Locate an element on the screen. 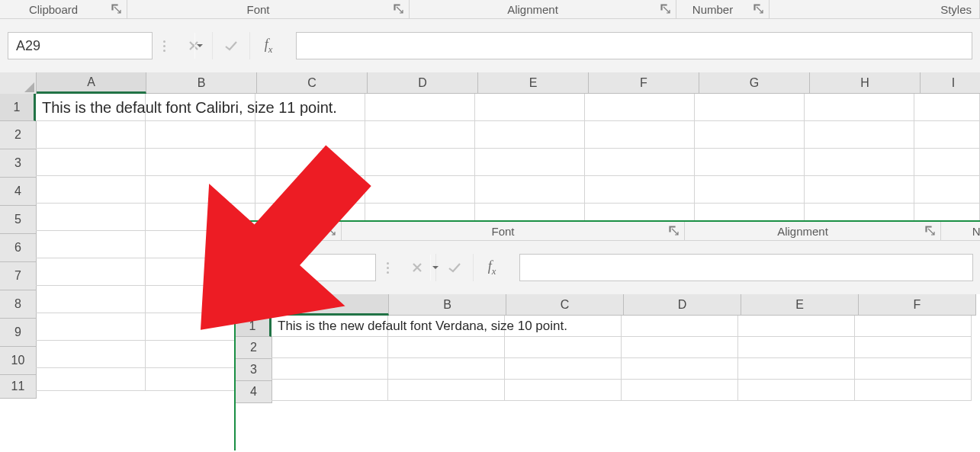 The image size is (980, 452). cell-A2 is located at coordinates (91, 135).